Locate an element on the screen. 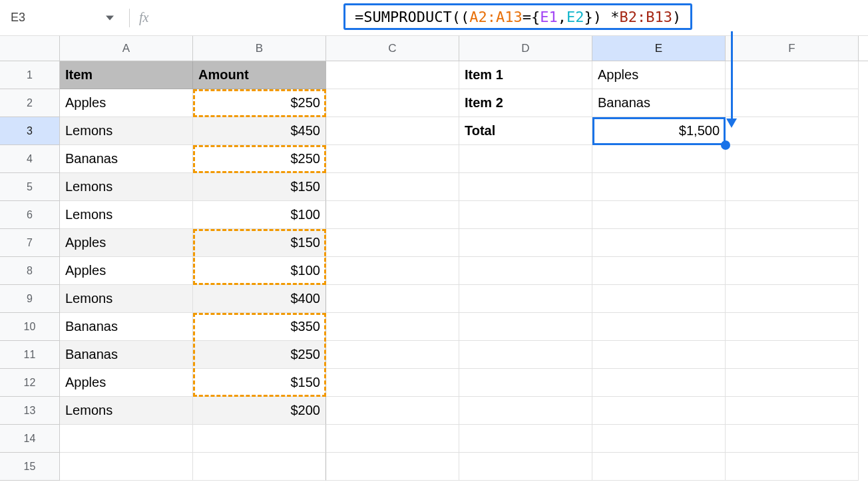  cell-F9 is located at coordinates (792, 299).